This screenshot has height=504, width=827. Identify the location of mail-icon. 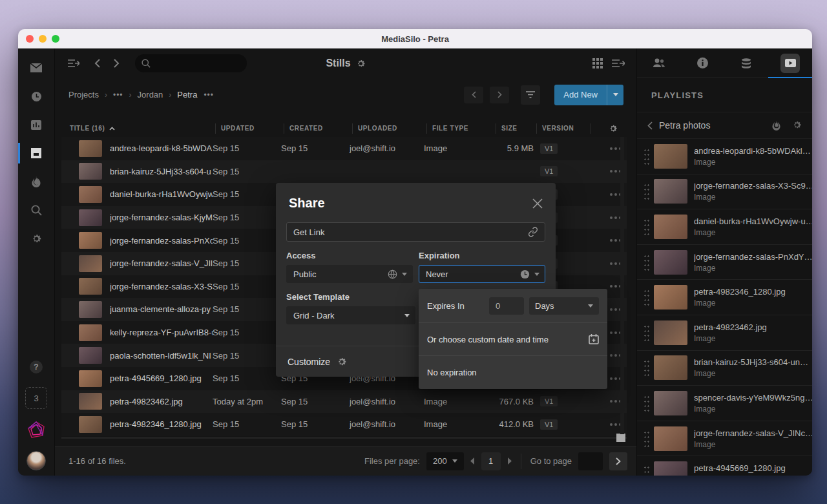
(36, 68).